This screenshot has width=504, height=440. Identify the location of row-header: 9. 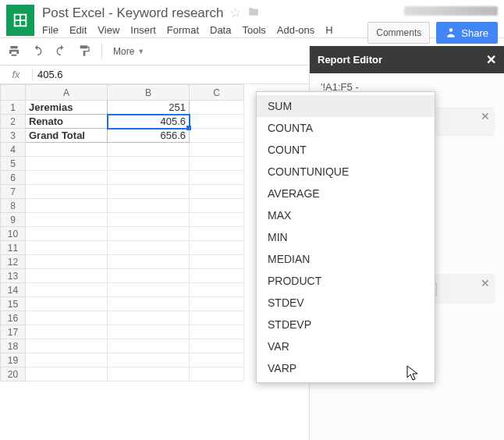
(13, 220).